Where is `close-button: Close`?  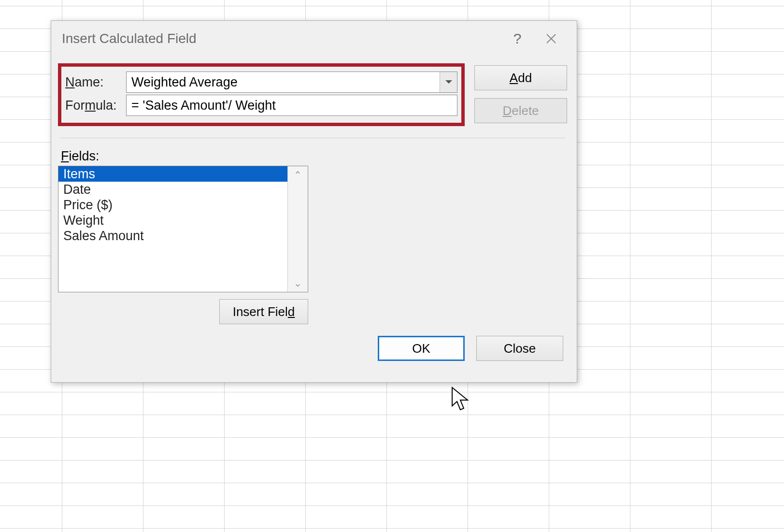
close-button: Close is located at coordinates (520, 348).